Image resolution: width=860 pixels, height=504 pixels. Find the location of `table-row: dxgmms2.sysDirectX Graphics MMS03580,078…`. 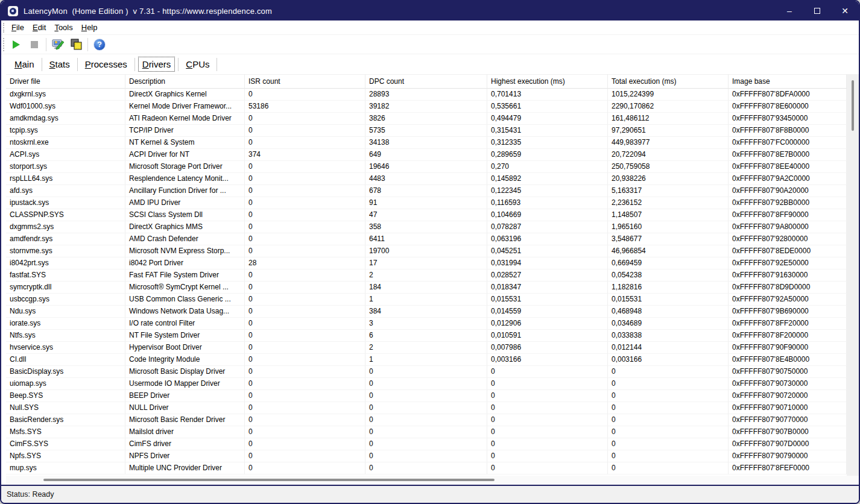

table-row: dxgmms2.sysDirectX Graphics MMS03580,078… is located at coordinates (426, 227).